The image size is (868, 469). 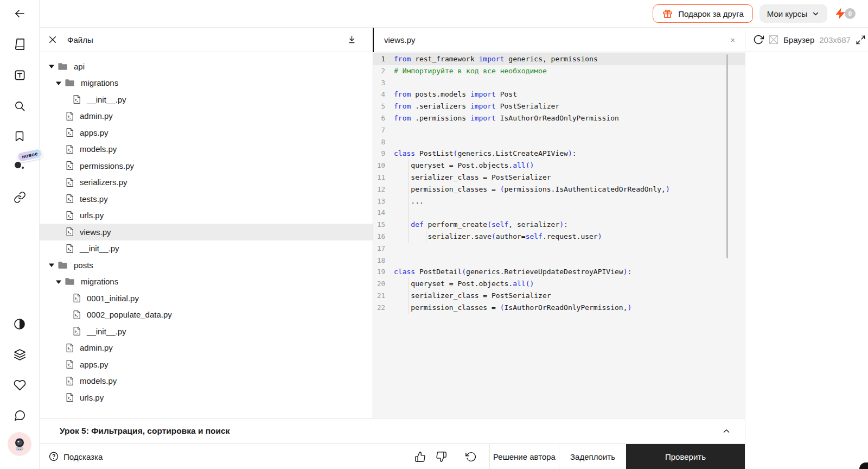 I want to click on thumbs-down-icon, so click(x=442, y=457).